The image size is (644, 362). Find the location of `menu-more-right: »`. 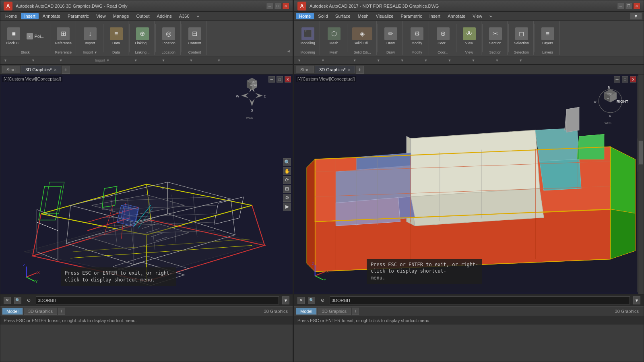

menu-more-right: » is located at coordinates (491, 16).